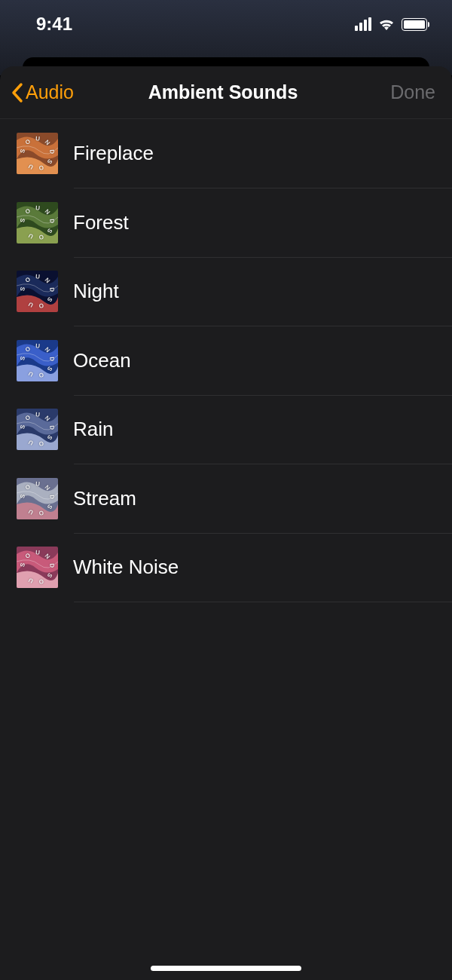  I want to click on list-item: S O U N D S O U Stream, so click(234, 499).